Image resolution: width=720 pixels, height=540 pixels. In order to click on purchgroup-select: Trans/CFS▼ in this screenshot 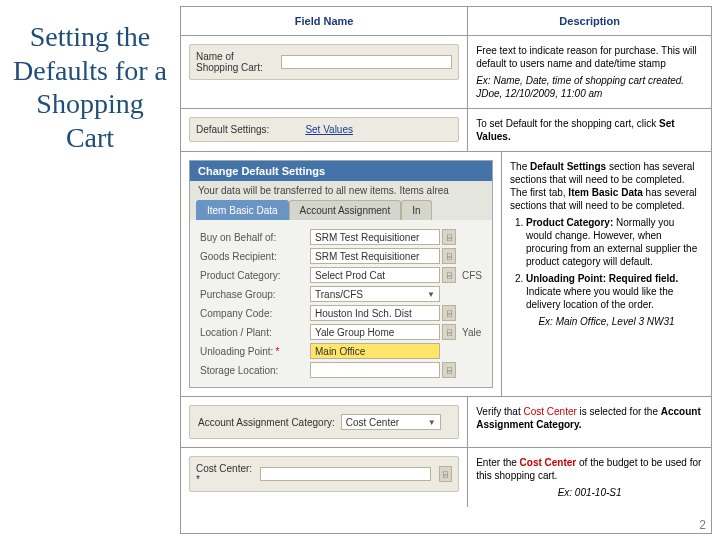, I will do `click(375, 294)`.